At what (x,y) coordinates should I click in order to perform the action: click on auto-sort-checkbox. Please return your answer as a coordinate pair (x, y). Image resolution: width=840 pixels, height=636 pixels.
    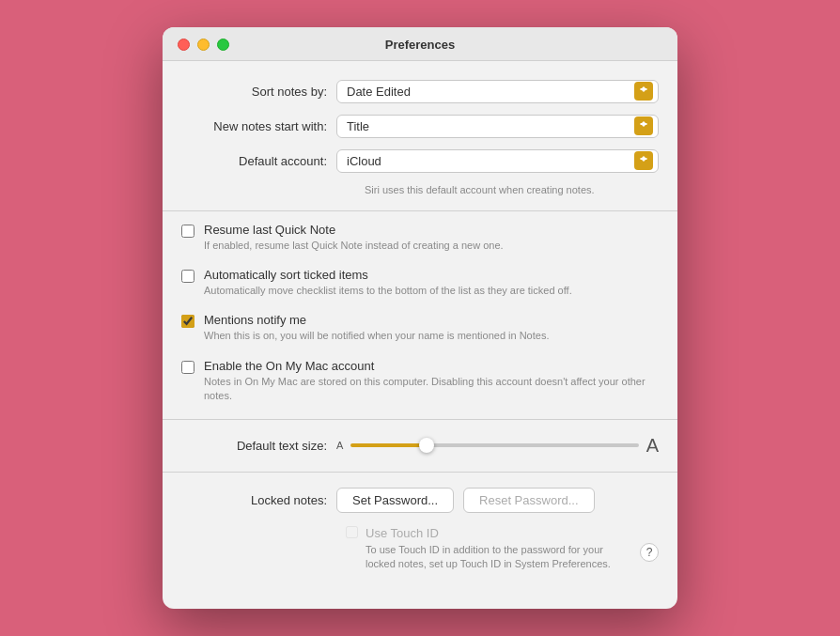
    Looking at the image, I should click on (188, 276).